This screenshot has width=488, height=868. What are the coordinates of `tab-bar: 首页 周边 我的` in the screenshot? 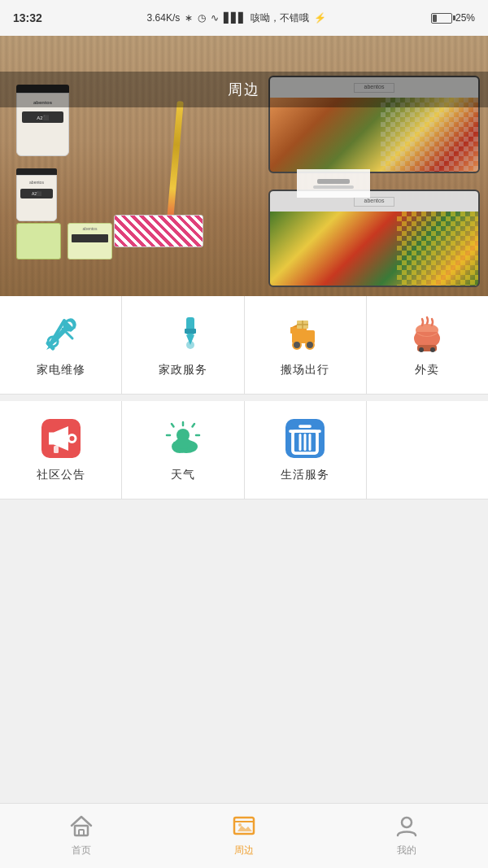 It's located at (244, 835).